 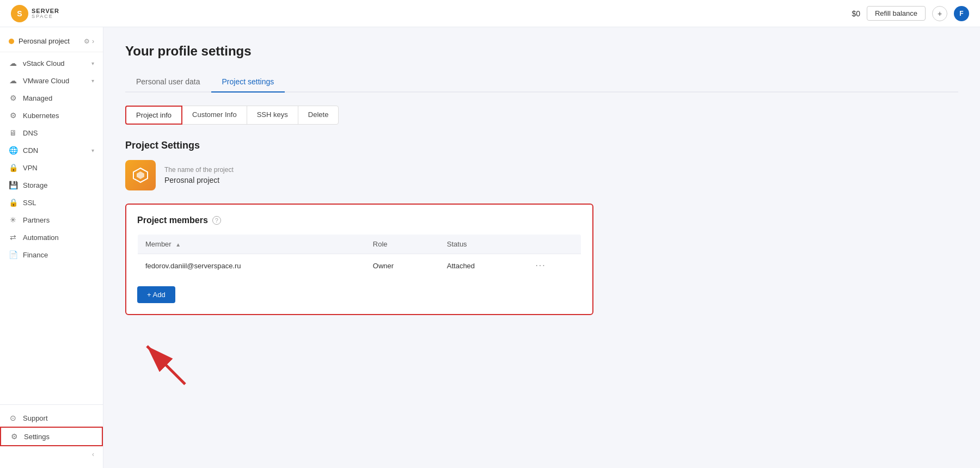 I want to click on sidebar-item-label-vstack: vStack Cloud, so click(x=44, y=63).